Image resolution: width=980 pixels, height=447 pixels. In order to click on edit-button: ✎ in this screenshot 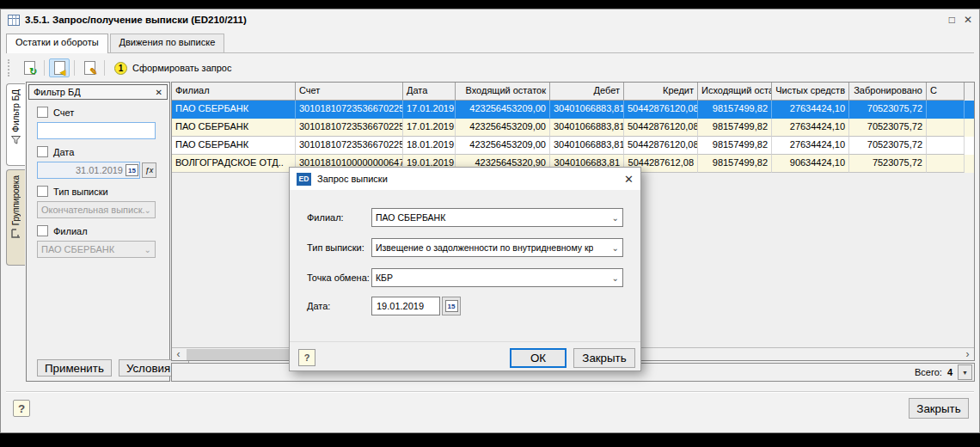, I will do `click(89, 68)`.